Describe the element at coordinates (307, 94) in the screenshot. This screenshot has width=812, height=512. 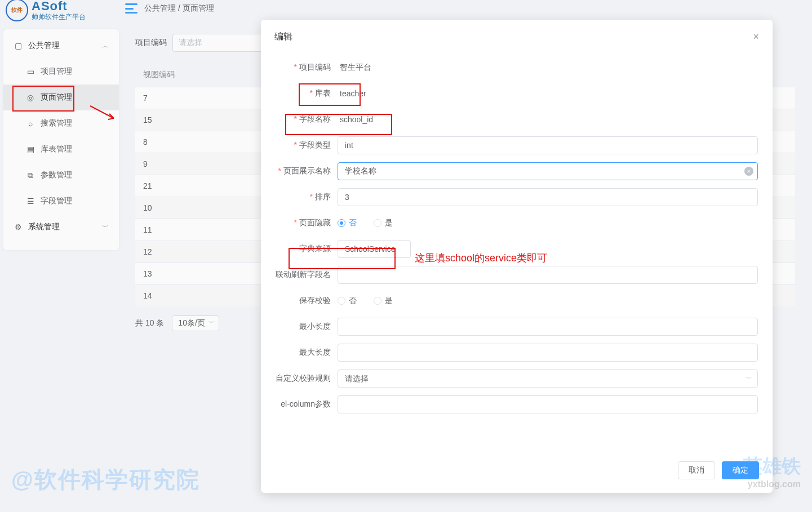
I see `label-table: 库表` at that location.